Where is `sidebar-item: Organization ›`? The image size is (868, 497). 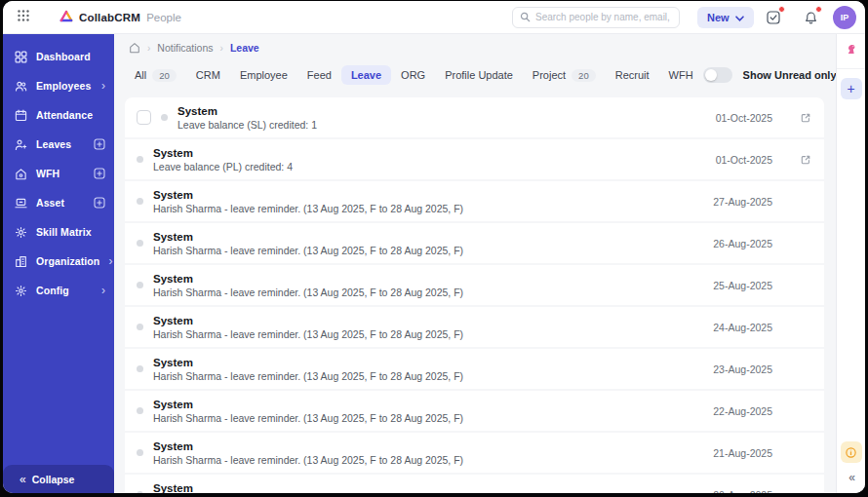 sidebar-item: Organization › is located at coordinates (59, 261).